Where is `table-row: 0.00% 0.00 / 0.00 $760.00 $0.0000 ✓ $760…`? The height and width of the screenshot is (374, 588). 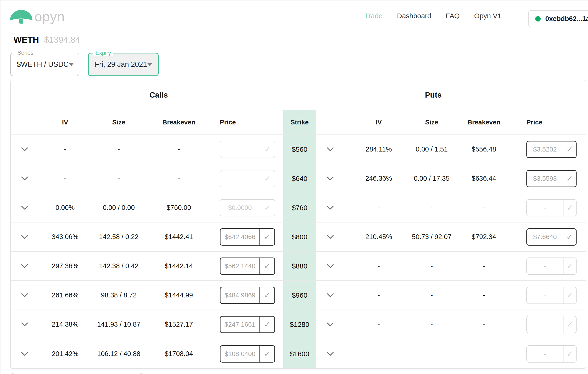 table-row: 0.00% 0.00 / 0.00 $760.00 $0.0000 ✓ $760… is located at coordinates (298, 208).